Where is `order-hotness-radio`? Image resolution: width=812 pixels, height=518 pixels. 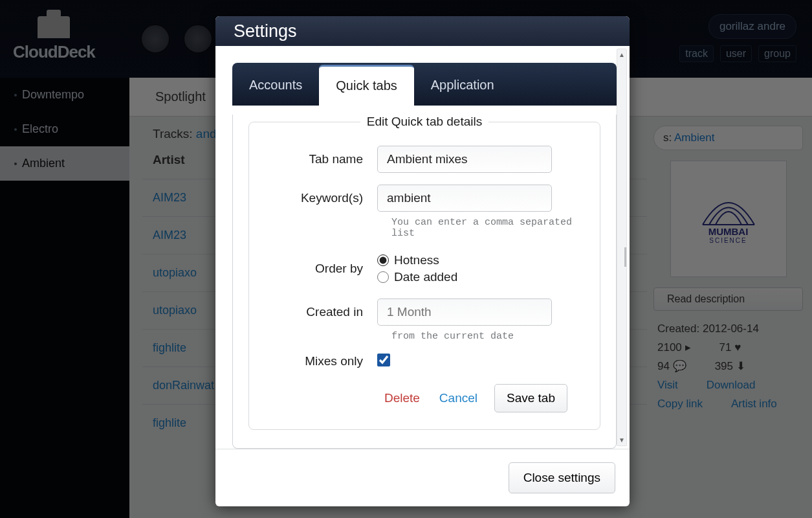
order-hotness-radio is located at coordinates (383, 260).